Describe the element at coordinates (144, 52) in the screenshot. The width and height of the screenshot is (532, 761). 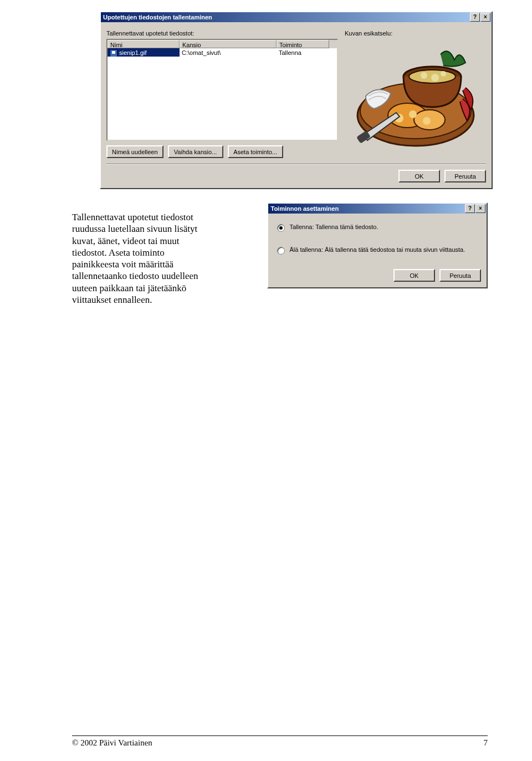
I see `cell-name: sienip1.gif` at that location.